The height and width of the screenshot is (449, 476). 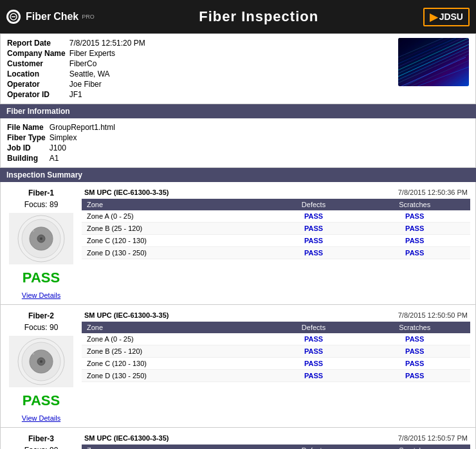 What do you see at coordinates (434, 62) in the screenshot?
I see `fiber-image-svg` at bounding box center [434, 62].